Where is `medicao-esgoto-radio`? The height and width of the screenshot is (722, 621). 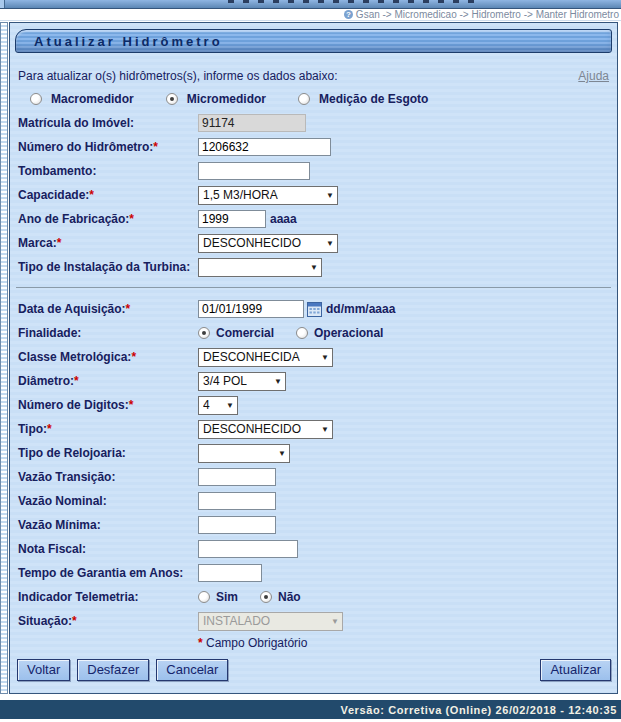
medicao-esgoto-radio is located at coordinates (304, 99).